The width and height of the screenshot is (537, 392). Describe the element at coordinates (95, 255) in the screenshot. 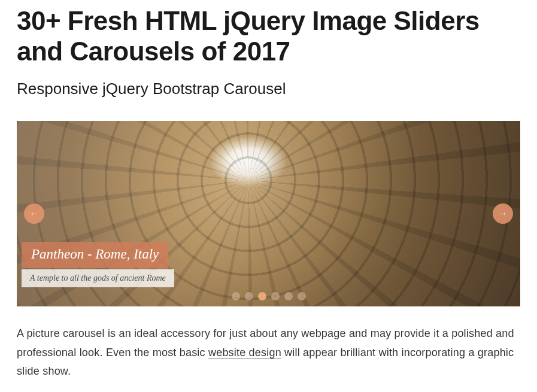

I see `caption-title: Pantheon - Rome, Italy` at that location.